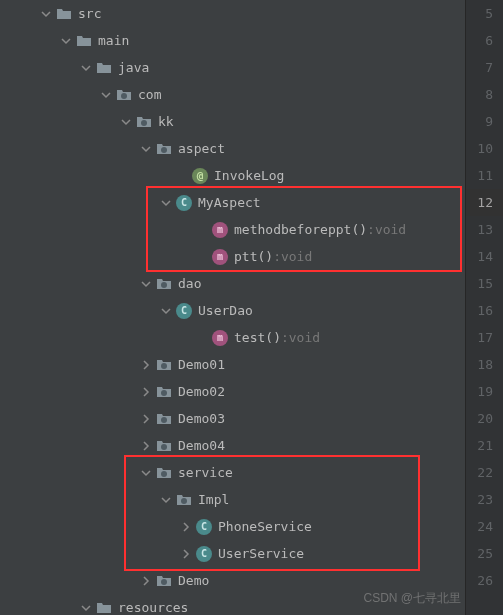 This screenshot has width=503, height=615. I want to click on tree-row-userdao: CUserDao, so click(232, 310).